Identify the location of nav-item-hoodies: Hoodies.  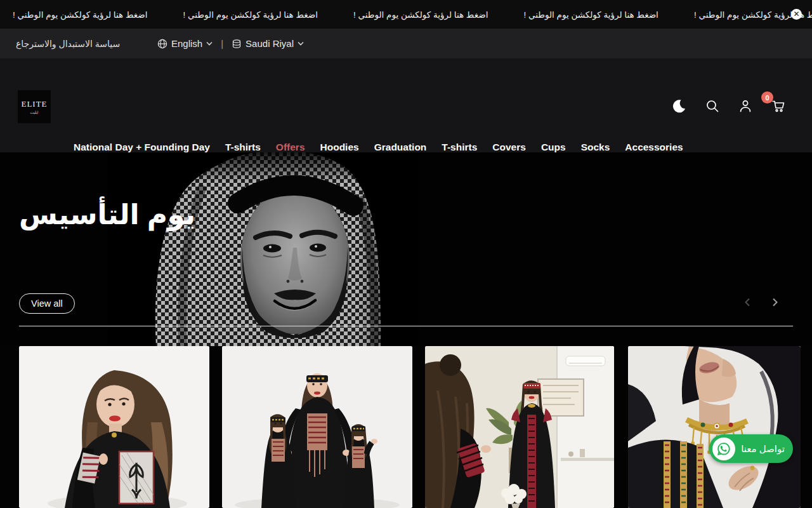
(340, 147).